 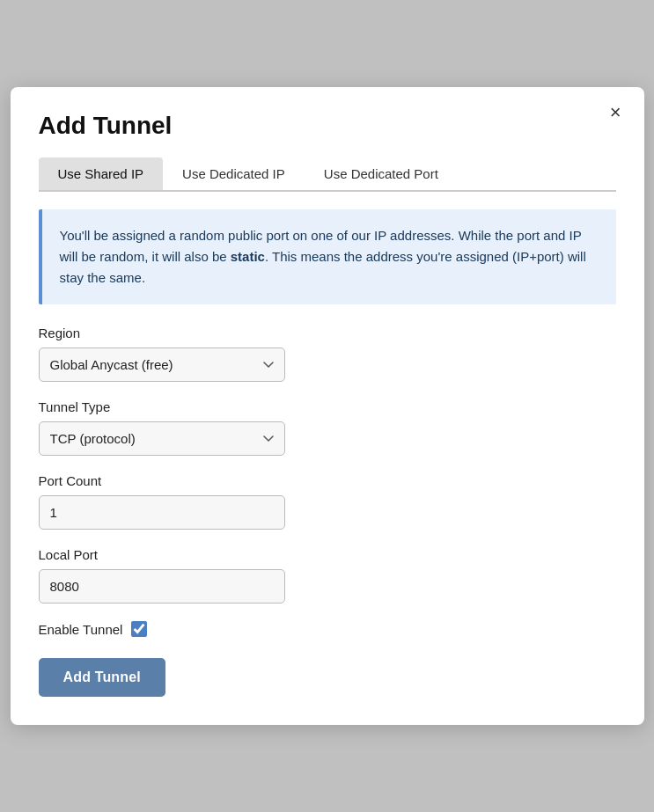 What do you see at coordinates (327, 354) in the screenshot?
I see `region-group: Region Global Anycast (free) US East EU …` at bounding box center [327, 354].